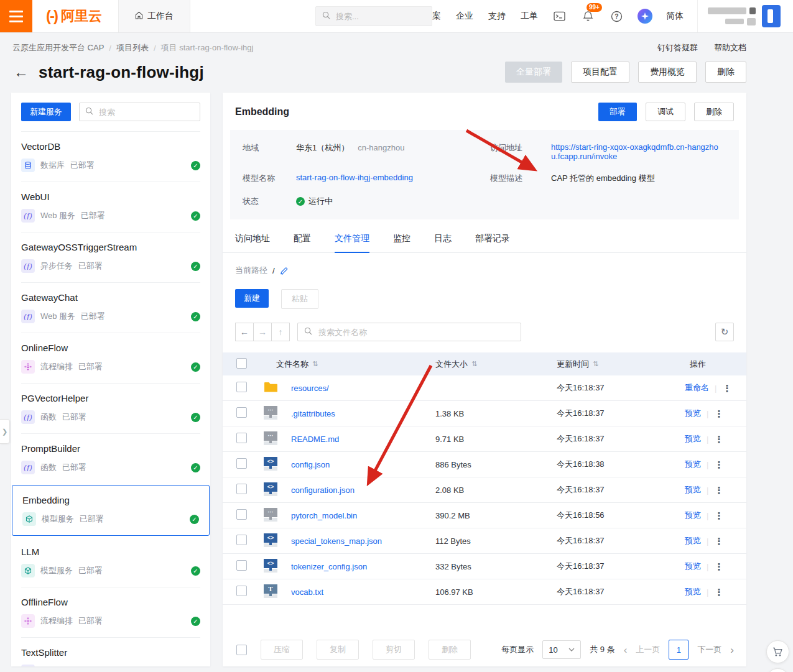  Describe the element at coordinates (618, 112) in the screenshot. I see `deploy-button: 部署` at that location.